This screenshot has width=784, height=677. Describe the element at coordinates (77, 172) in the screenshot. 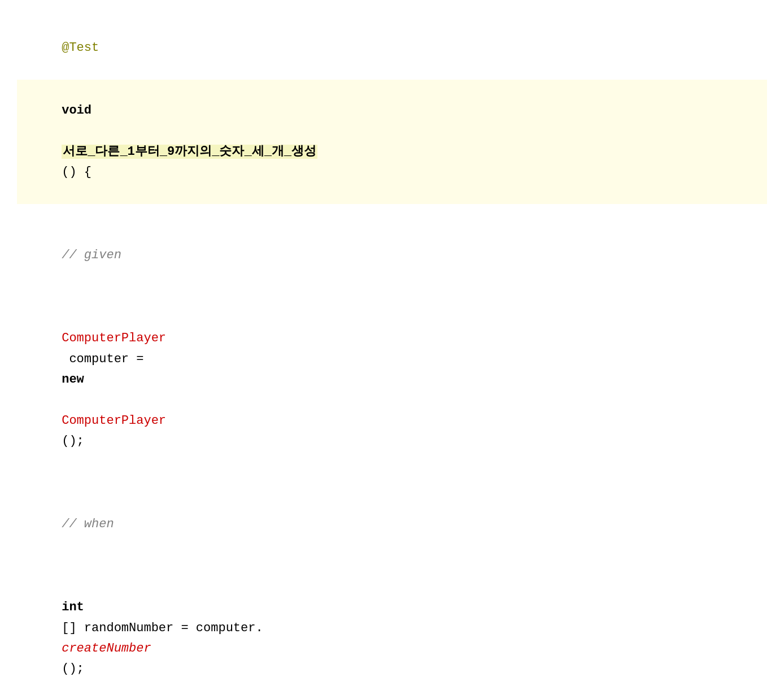

I see `method-parens: () {` at that location.